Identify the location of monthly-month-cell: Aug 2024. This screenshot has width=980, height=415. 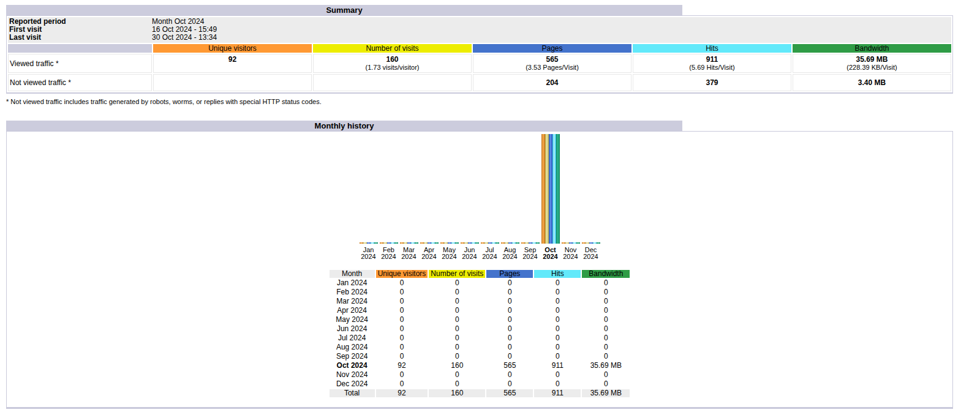
(352, 348).